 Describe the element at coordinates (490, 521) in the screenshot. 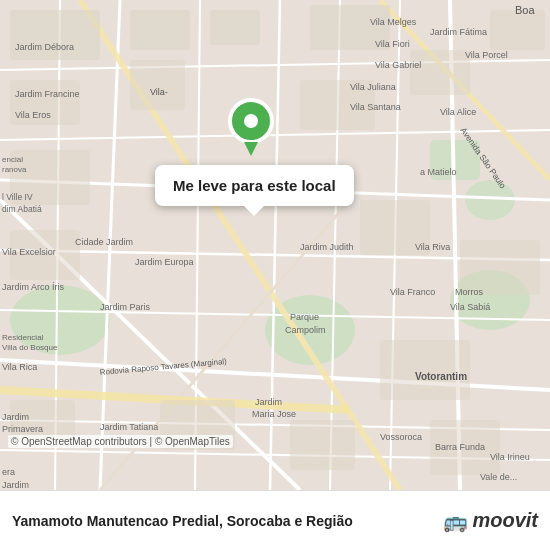

I see `moovit-logo: 🚌 moovit` at that location.